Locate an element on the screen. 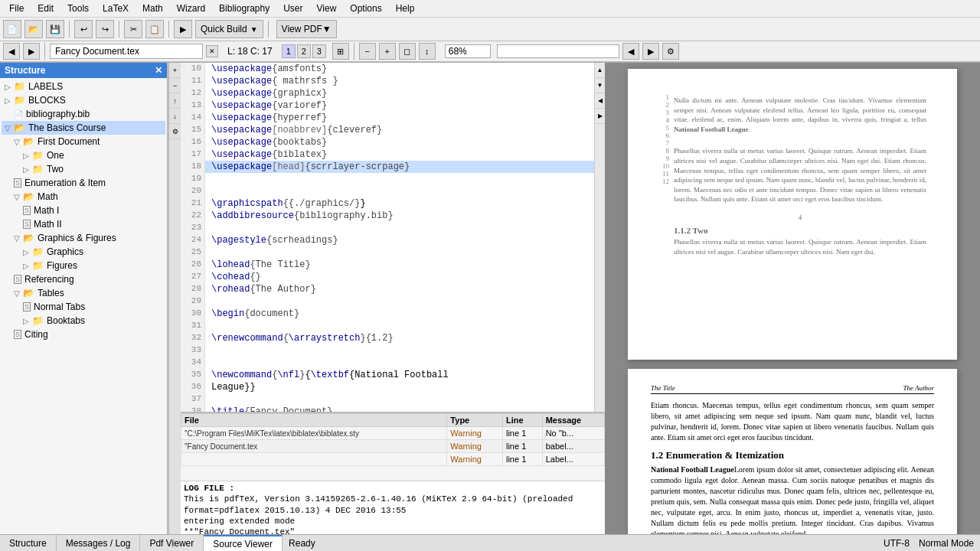  line-number-38: 38 is located at coordinates (193, 409).